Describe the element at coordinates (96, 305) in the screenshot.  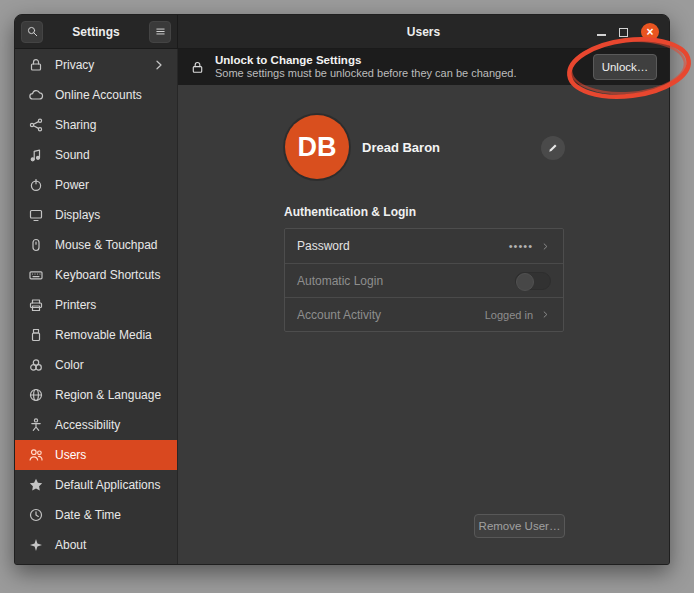
I see `sidebar-item-printers: Printers` at that location.